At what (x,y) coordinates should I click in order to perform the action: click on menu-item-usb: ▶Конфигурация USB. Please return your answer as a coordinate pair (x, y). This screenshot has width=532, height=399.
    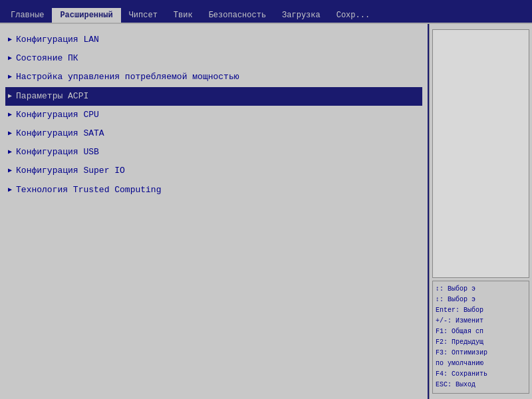
    Looking at the image, I should click on (214, 152).